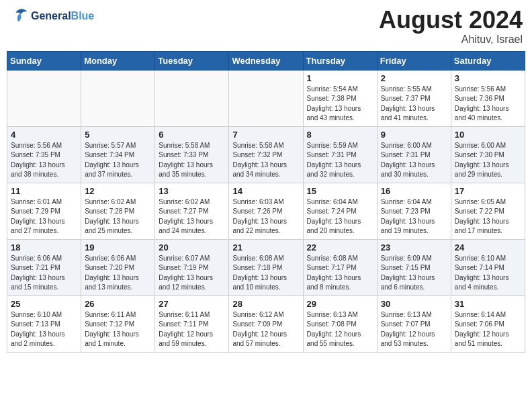  What do you see at coordinates (192, 324) in the screenshot?
I see `calendar-cell: 27Sunrise: 6:11 AM Sunset: 7:11 PM Dayli…` at bounding box center [192, 324].